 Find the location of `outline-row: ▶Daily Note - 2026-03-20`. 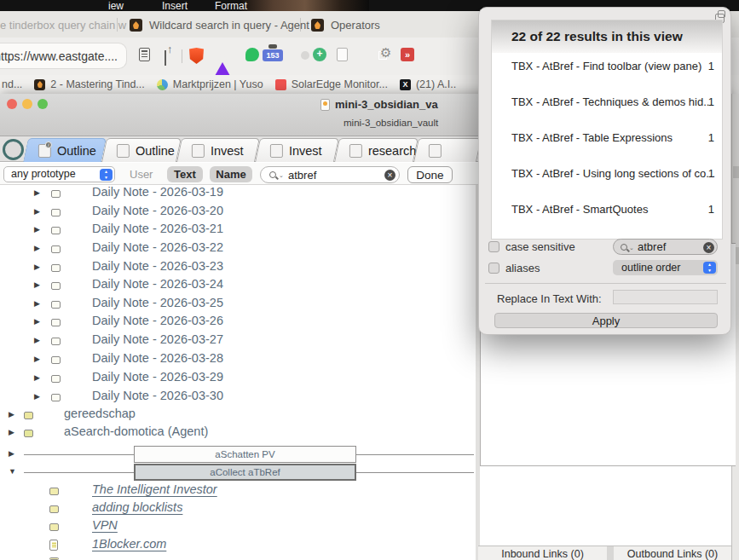

outline-row: ▶Daily Note - 2026-03-20 is located at coordinates (238, 213).